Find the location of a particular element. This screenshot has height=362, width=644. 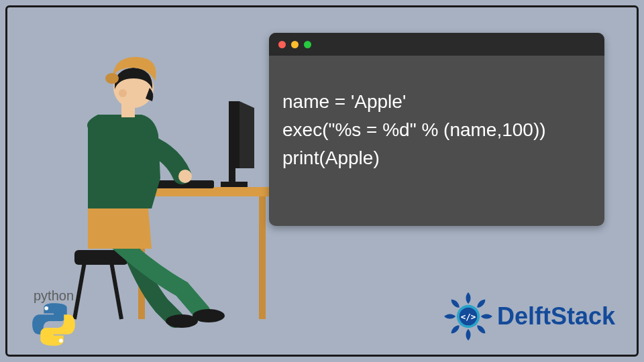

close-dot is located at coordinates (282, 44).